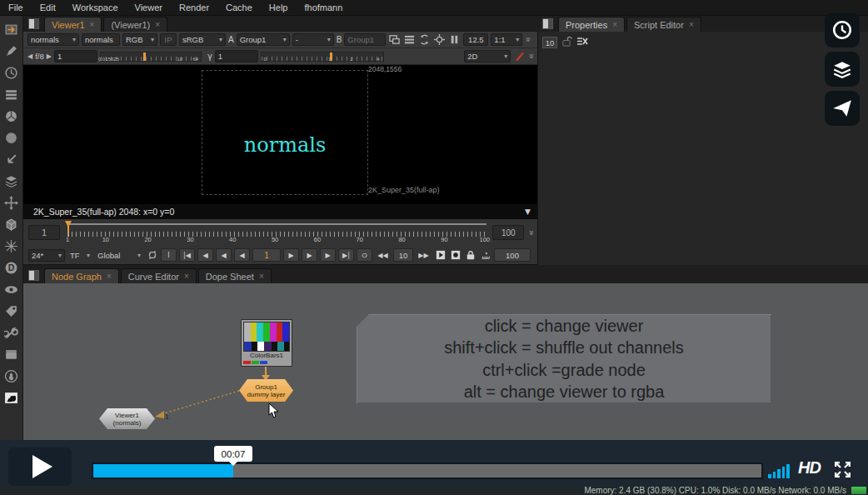  What do you see at coordinates (512, 255) in the screenshot?
I see `playback-range-box: 100` at bounding box center [512, 255].